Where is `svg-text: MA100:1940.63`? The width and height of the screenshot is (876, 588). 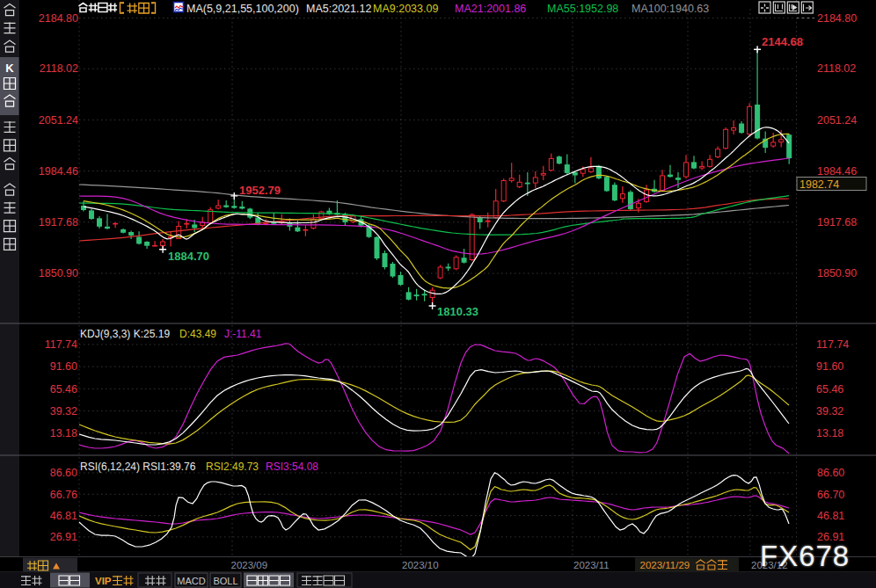 svg-text: MA100:1940.63 is located at coordinates (670, 9).